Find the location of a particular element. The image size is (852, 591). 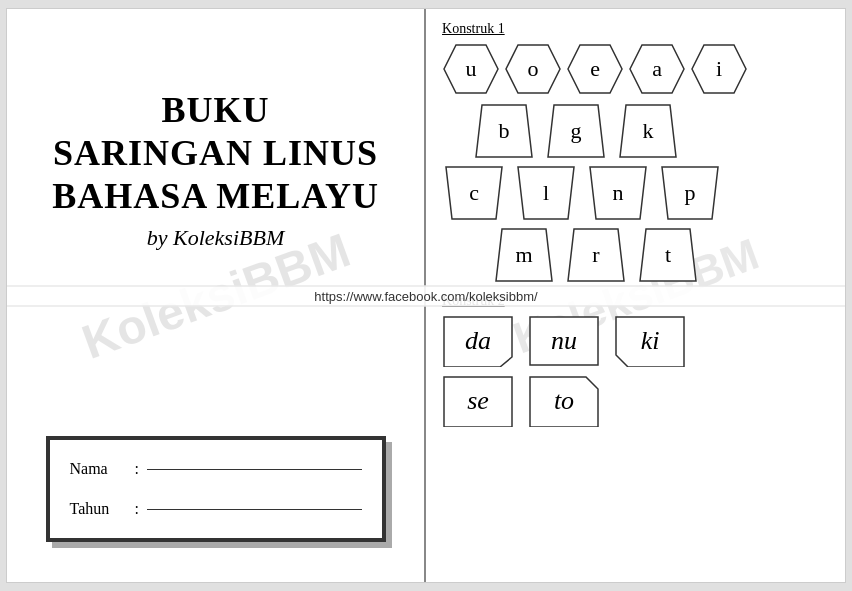

tahun-line is located at coordinates (254, 509).